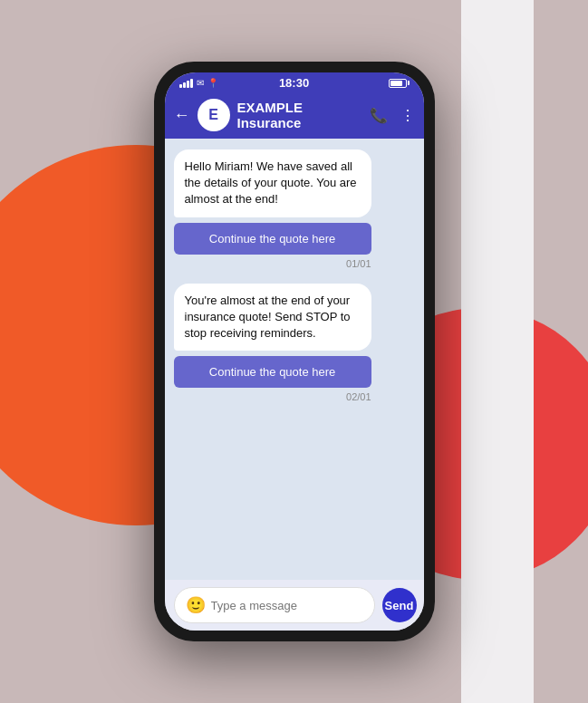 The height and width of the screenshot is (703, 588). Describe the element at coordinates (408, 116) in the screenshot. I see `more-options-icon: ⋮` at that location.